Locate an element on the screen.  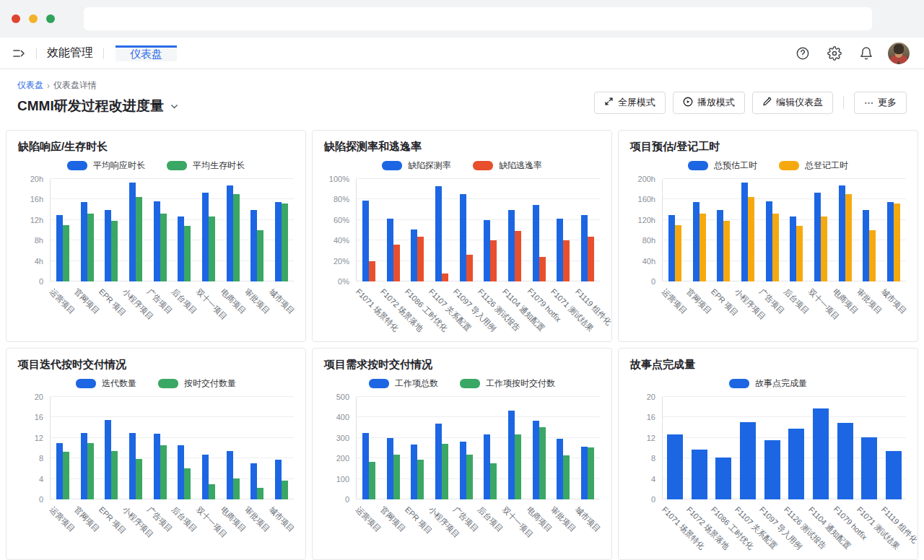
chart-plot-row: 0%20%40%60%80%100% is located at coordinates (462, 230).